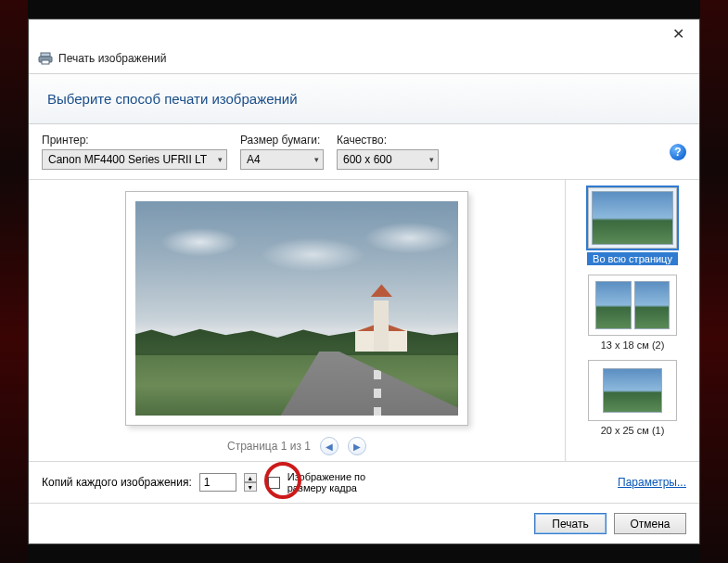 Image resolution: width=728 pixels, height=563 pixels. I want to click on printer-select: Canon MF4400 Series UFRII LT ▾, so click(134, 160).